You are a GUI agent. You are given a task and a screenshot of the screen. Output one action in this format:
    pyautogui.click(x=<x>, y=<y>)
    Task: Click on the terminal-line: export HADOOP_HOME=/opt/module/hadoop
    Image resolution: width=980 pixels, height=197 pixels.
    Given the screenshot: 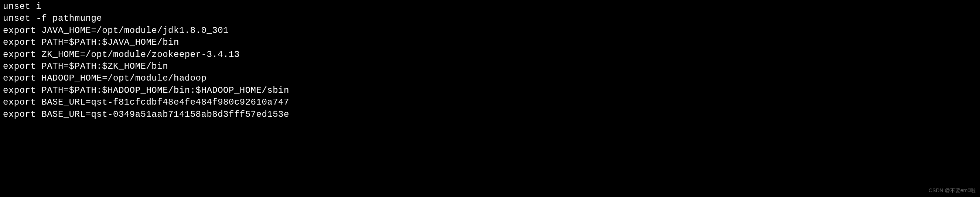 What is the action you would take?
    pyautogui.click(x=490, y=78)
    